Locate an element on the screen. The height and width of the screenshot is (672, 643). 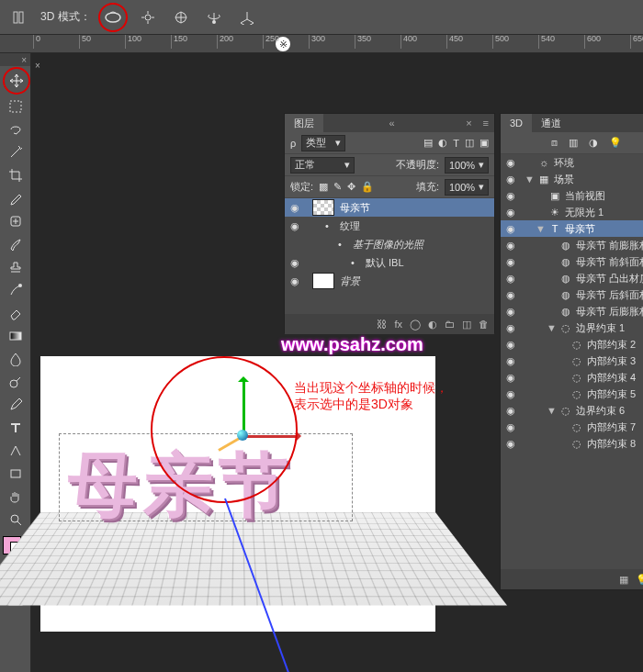
3d-tree-row: ◉◍母亲节 前斜面材质 is located at coordinates (571, 262).